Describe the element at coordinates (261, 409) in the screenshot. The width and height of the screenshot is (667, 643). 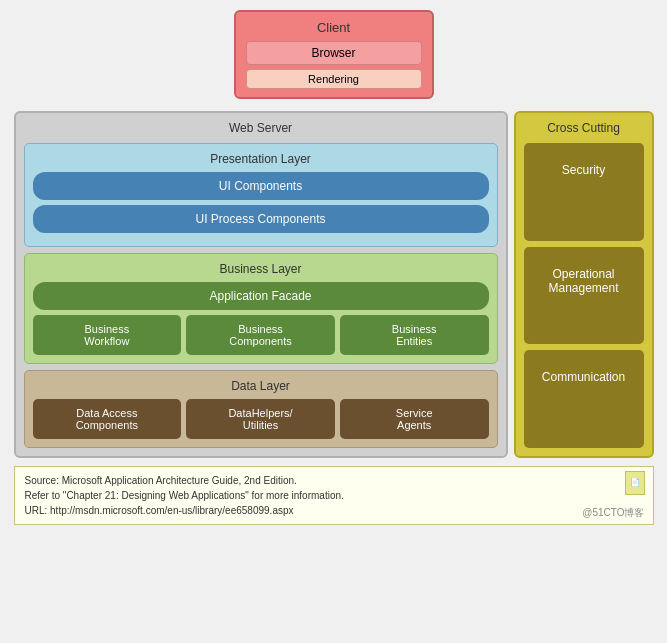
I see `data-layer: Data Layer Data AccessComponents DataHel…` at that location.